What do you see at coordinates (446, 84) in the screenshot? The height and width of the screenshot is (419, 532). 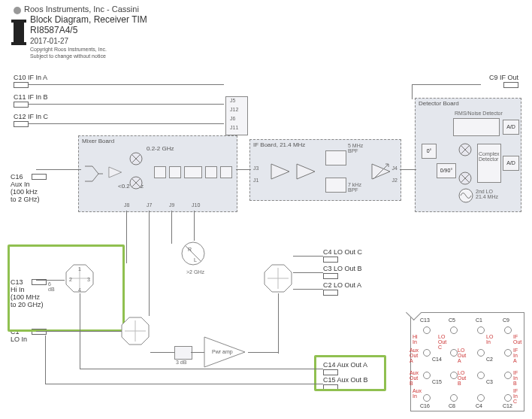 I see `wire-c9a` at bounding box center [446, 84].